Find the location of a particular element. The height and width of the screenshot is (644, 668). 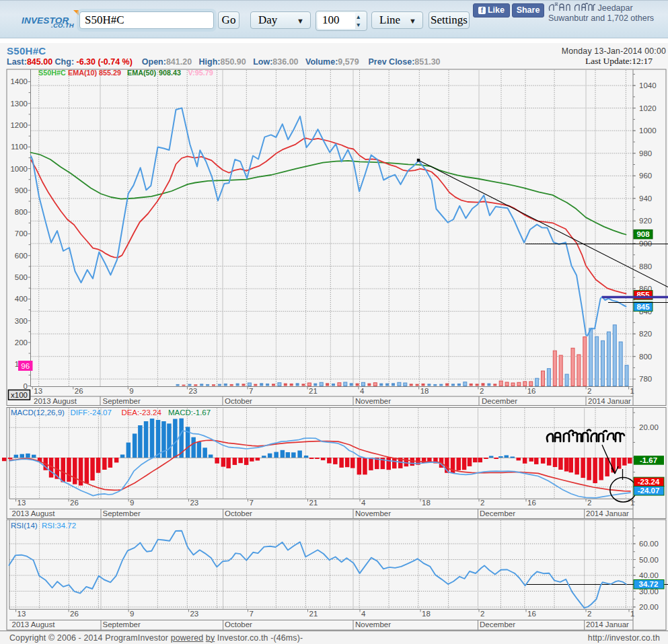

svg-text: 50.00 is located at coordinates (648, 560).